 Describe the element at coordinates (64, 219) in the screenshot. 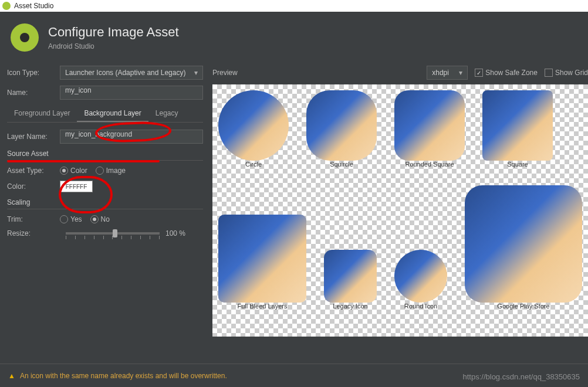

I see `radio-trim-yes` at that location.